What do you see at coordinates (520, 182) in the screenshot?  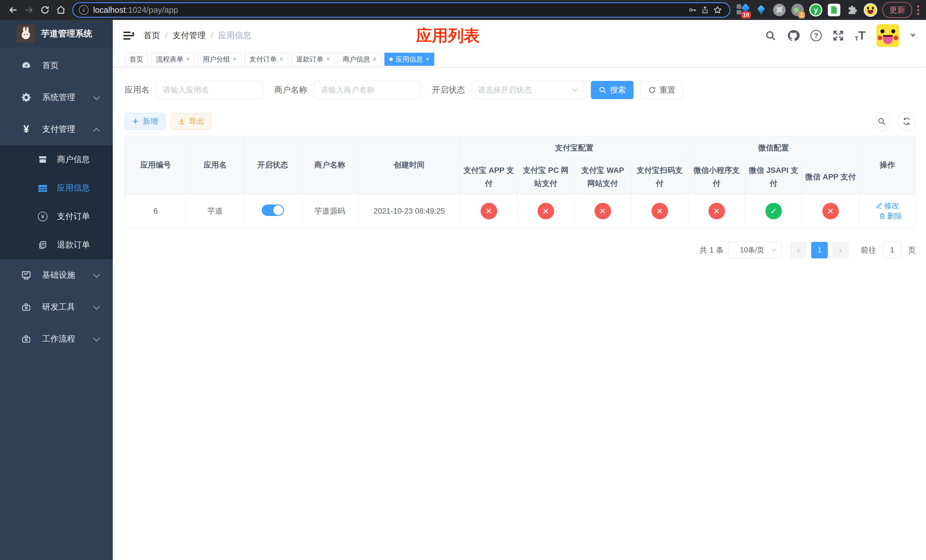 I see `apps-table: 应用编号 应用名 开启状态 商户名称 创建时间 支付宝配置 微信配置 操作 支付…` at bounding box center [520, 182].